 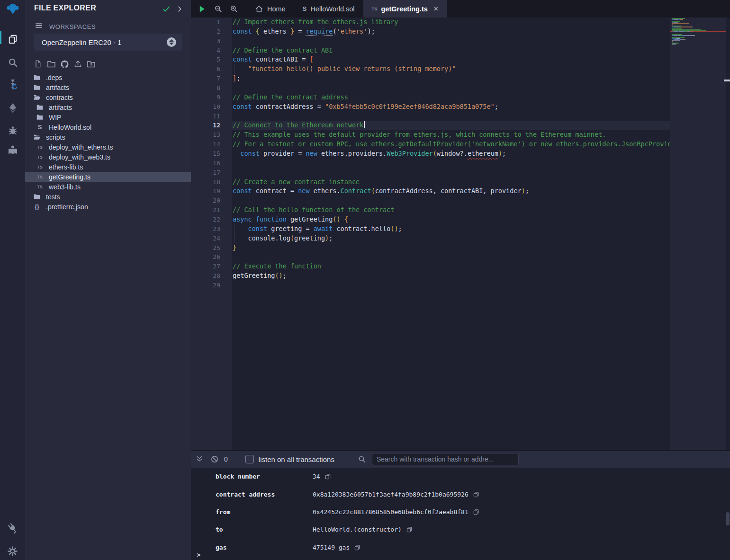 What do you see at coordinates (91, 64) in the screenshot?
I see `upload-folder-icon` at bounding box center [91, 64].